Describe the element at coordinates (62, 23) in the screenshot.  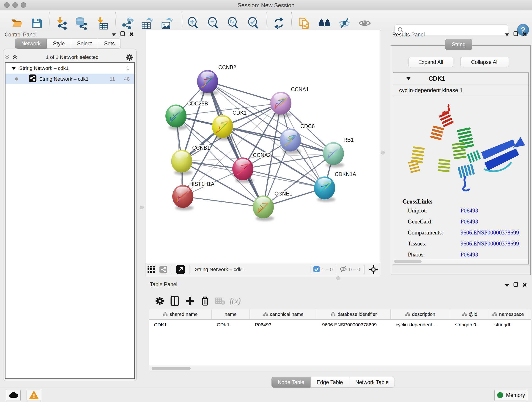
I see `import-network-file-icon` at that location.